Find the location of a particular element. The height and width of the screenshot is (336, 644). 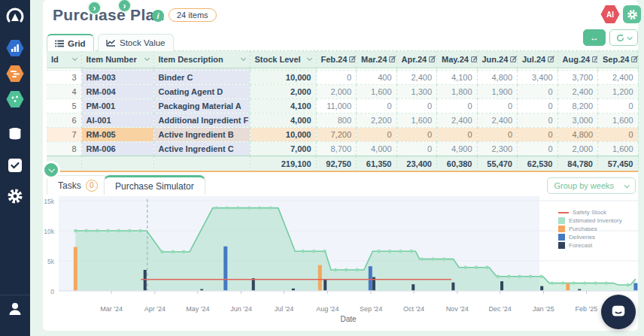

cell-month-value: 800 is located at coordinates (336, 120).